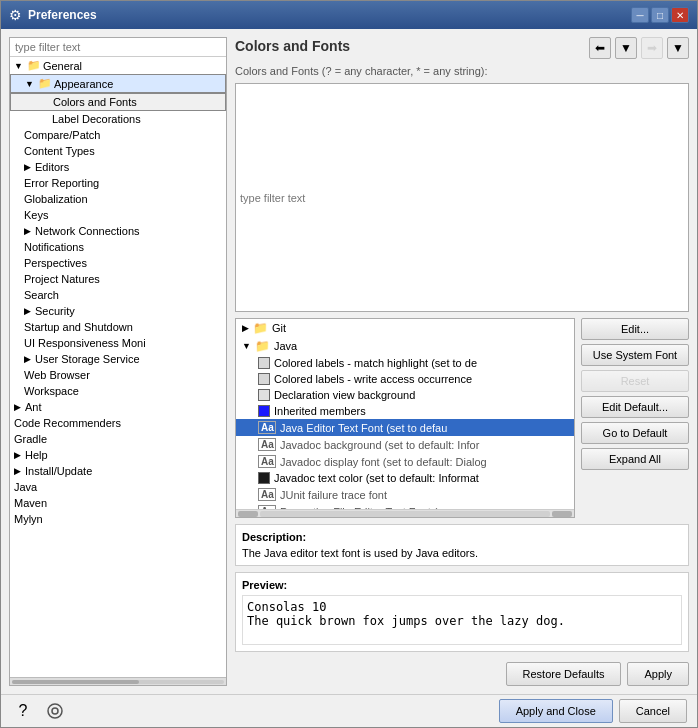 Image resolution: width=698 pixels, height=728 pixels. I want to click on expand-triangle: ▼, so click(18, 66).